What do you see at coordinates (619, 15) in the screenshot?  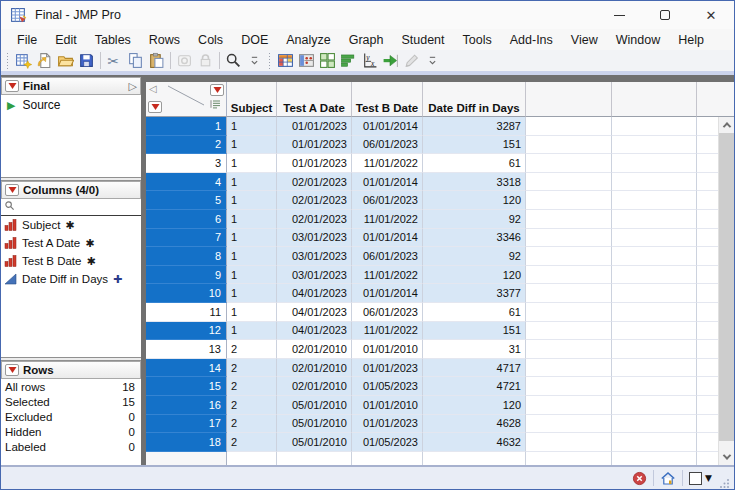 I see `minimize-button` at bounding box center [619, 15].